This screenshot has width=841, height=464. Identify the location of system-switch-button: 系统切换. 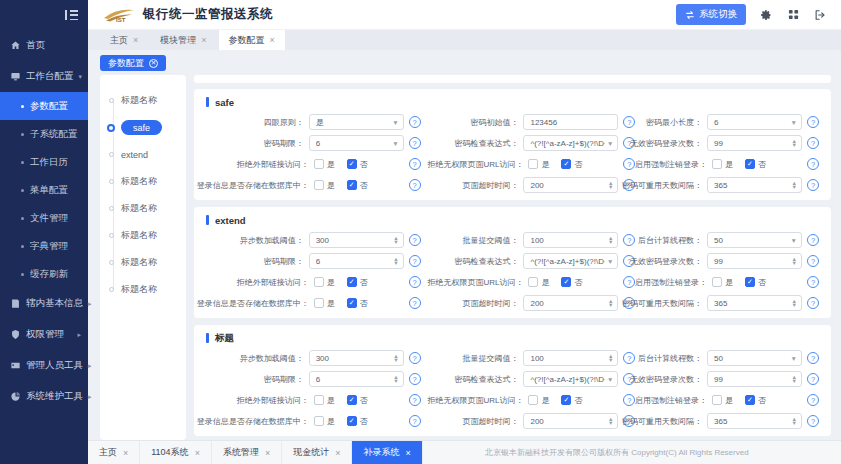
(711, 14).